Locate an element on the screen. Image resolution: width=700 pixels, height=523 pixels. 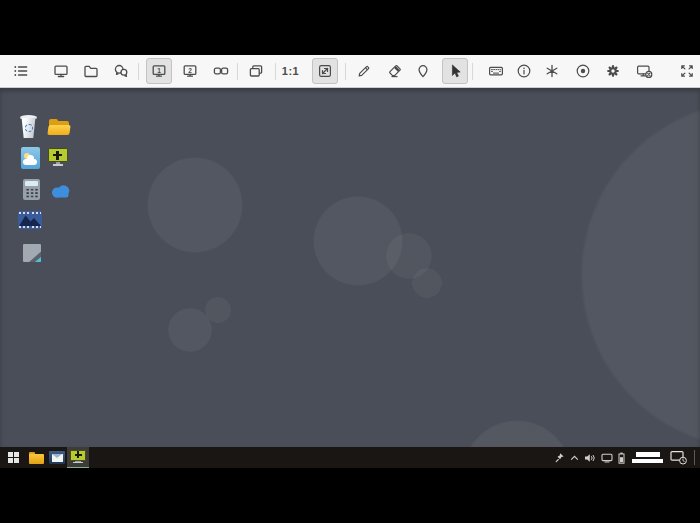
keyboard-button is located at coordinates (496, 71).